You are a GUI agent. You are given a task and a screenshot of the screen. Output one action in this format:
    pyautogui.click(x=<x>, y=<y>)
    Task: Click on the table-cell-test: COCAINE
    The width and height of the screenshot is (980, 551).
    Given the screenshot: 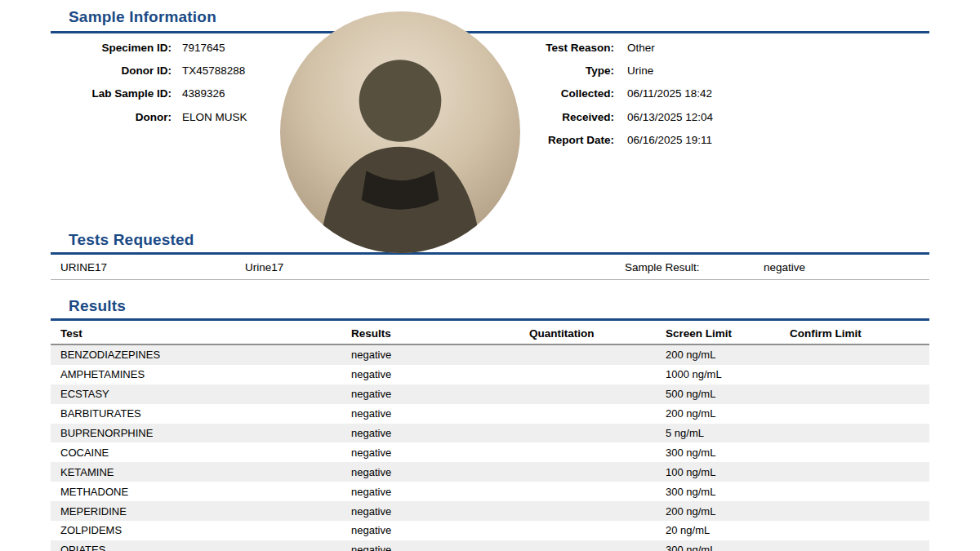 What is the action you would take?
    pyautogui.click(x=206, y=452)
    